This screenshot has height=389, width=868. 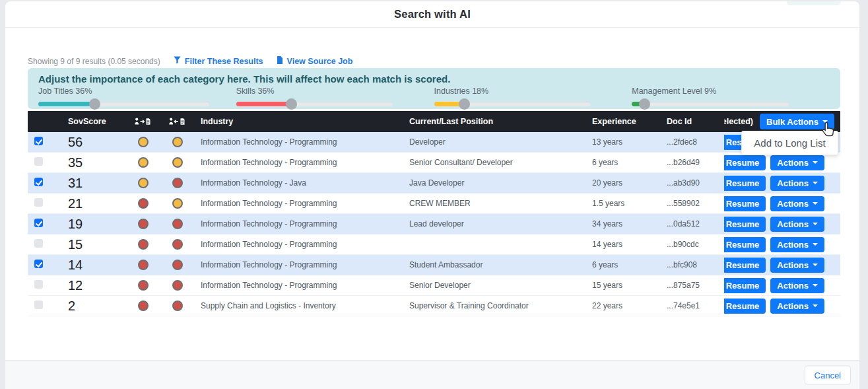 What do you see at coordinates (731, 98) in the screenshot?
I see `weight-slider-group: Management Level 9%` at bounding box center [731, 98].